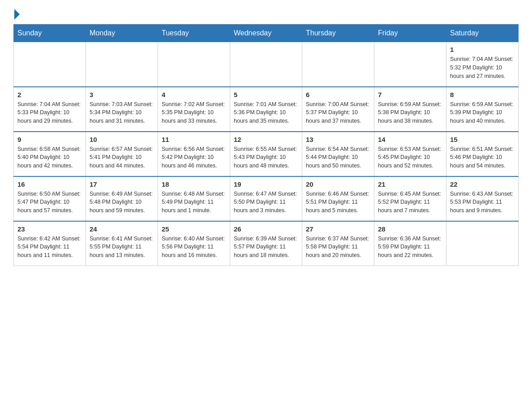  I want to click on day-number: 5, so click(266, 95).